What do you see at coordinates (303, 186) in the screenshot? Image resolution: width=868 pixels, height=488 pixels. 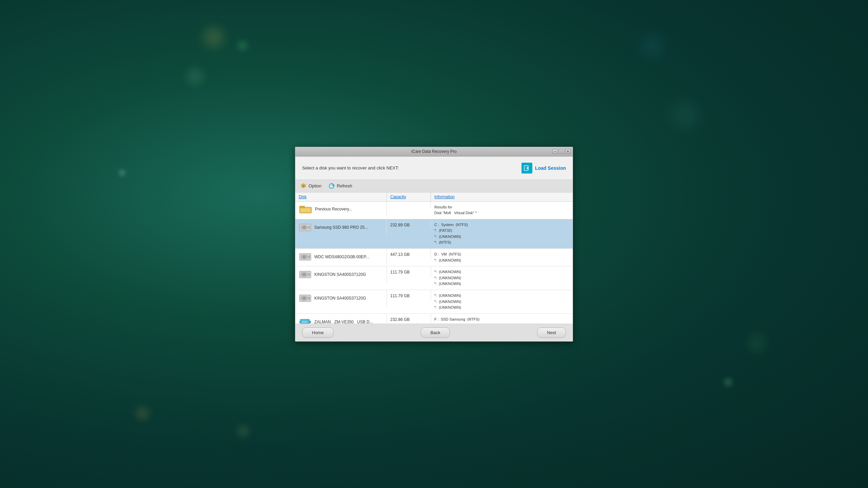 I see `gear-icon` at bounding box center [303, 186].